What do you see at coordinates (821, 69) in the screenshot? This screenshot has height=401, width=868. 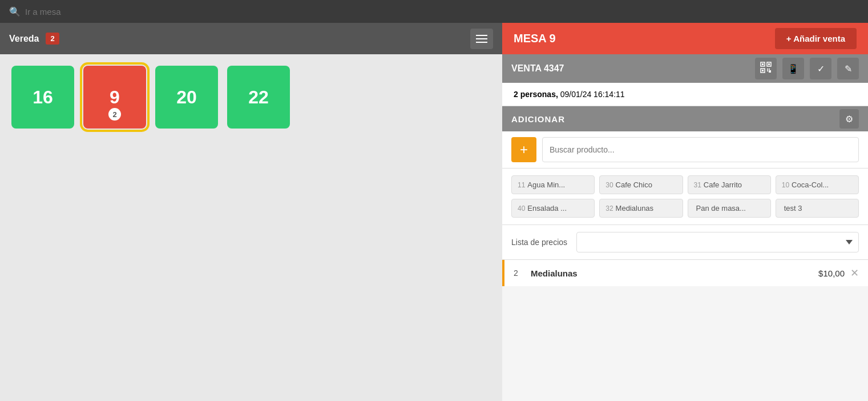 I see `checklist-button: ✓` at bounding box center [821, 69].